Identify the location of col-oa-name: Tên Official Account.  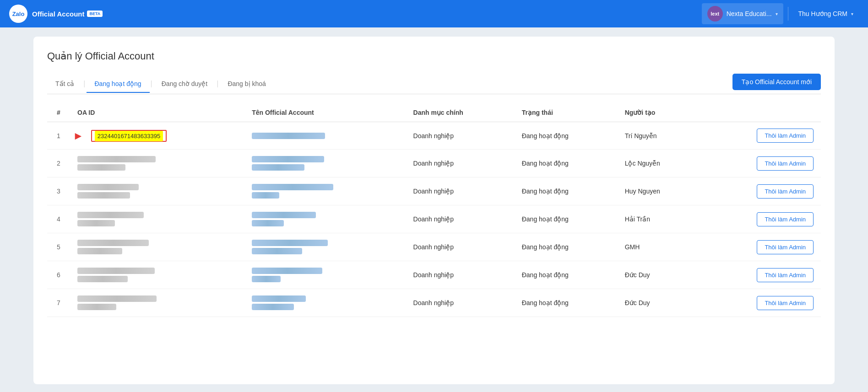
(325, 113).